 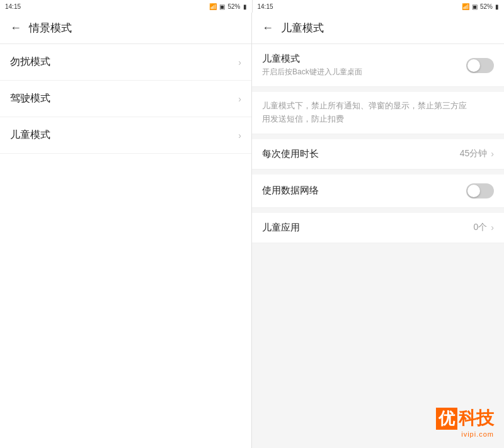 What do you see at coordinates (234, 6) in the screenshot?
I see `battery-left: 52%` at bounding box center [234, 6].